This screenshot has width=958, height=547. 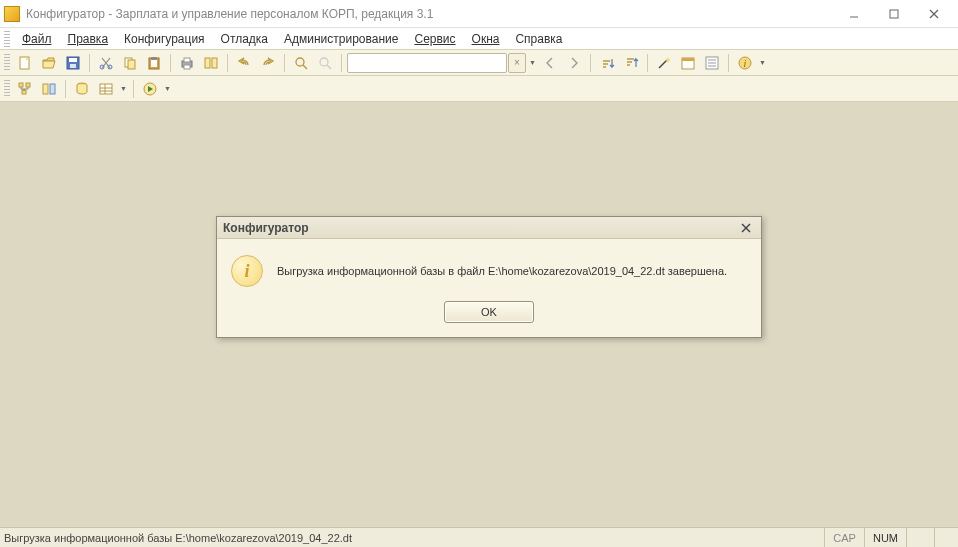 I want to click on sort-asc-button, so click(x=607, y=63).